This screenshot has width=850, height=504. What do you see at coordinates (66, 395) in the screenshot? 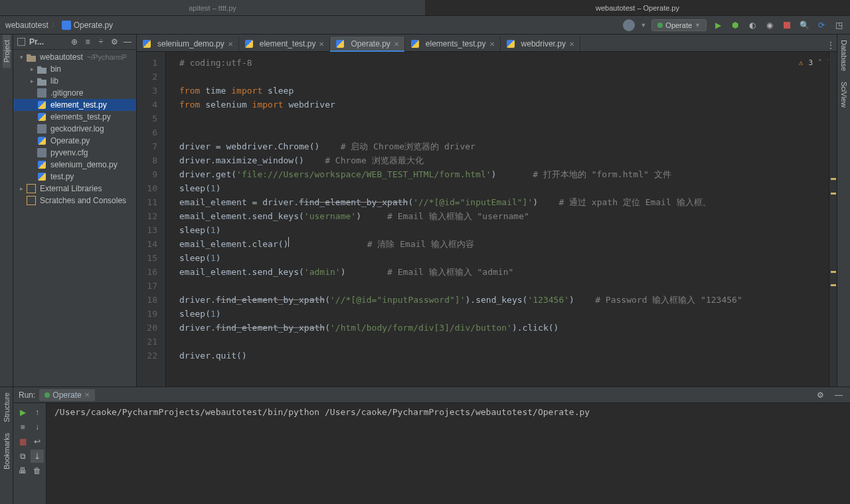
I see `run-panel-tab: Operate ✕` at bounding box center [66, 395].